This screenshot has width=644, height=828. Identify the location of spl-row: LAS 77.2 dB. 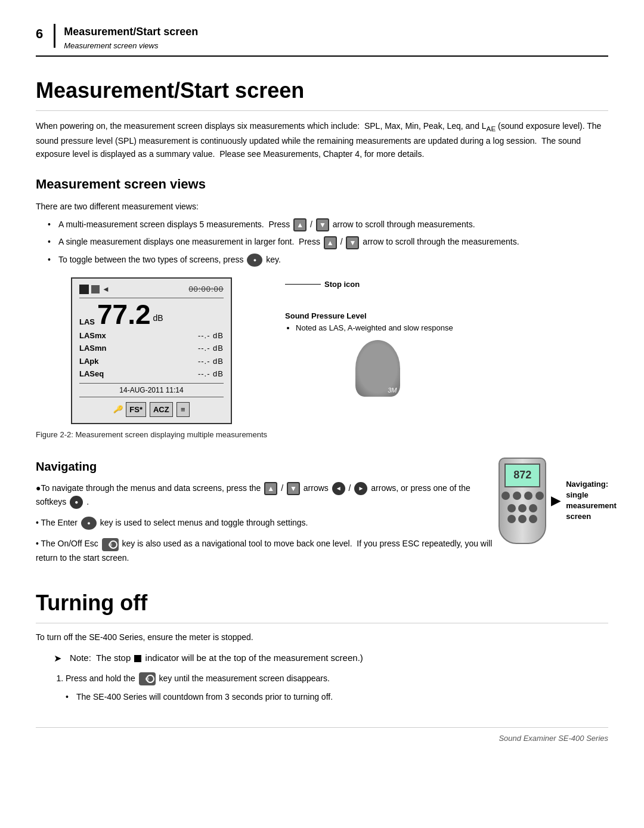
(151, 314).